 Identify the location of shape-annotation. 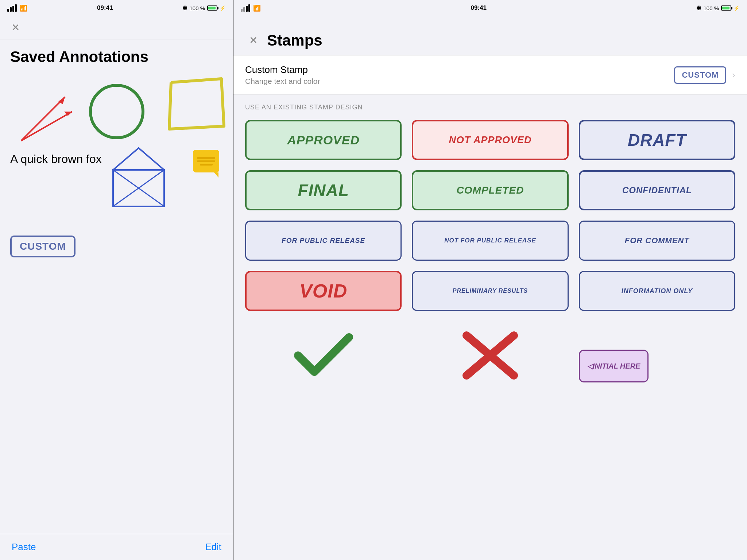
(139, 177).